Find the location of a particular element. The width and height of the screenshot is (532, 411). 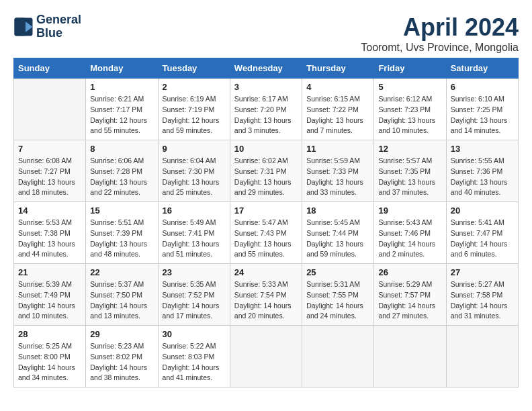

calendar-cell: 28Sunrise: 5:25 AM Sunset: 8:00 PM Dayli… is located at coordinates (50, 357).